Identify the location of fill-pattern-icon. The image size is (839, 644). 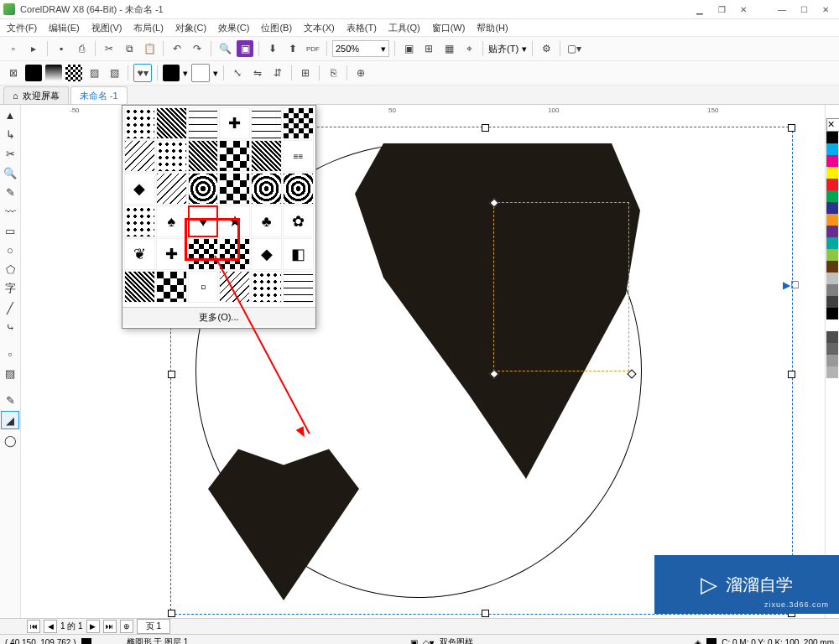
(74, 73).